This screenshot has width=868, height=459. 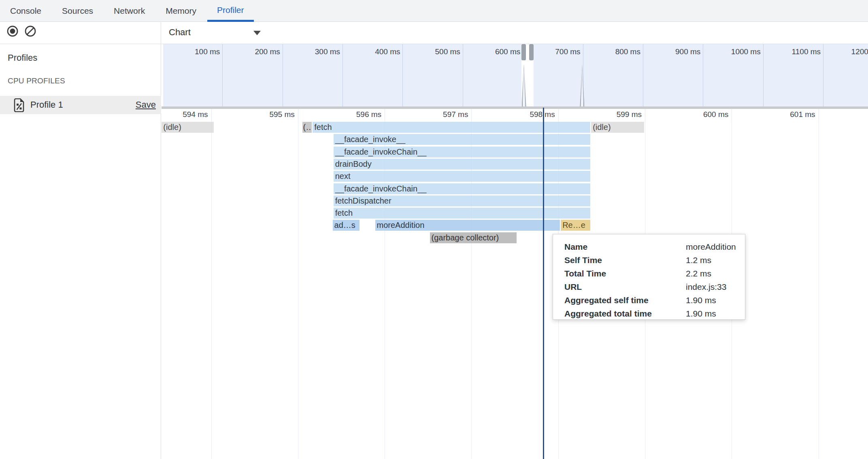 What do you see at coordinates (23, 58) in the screenshot?
I see `profiles-heading: Profiles` at bounding box center [23, 58].